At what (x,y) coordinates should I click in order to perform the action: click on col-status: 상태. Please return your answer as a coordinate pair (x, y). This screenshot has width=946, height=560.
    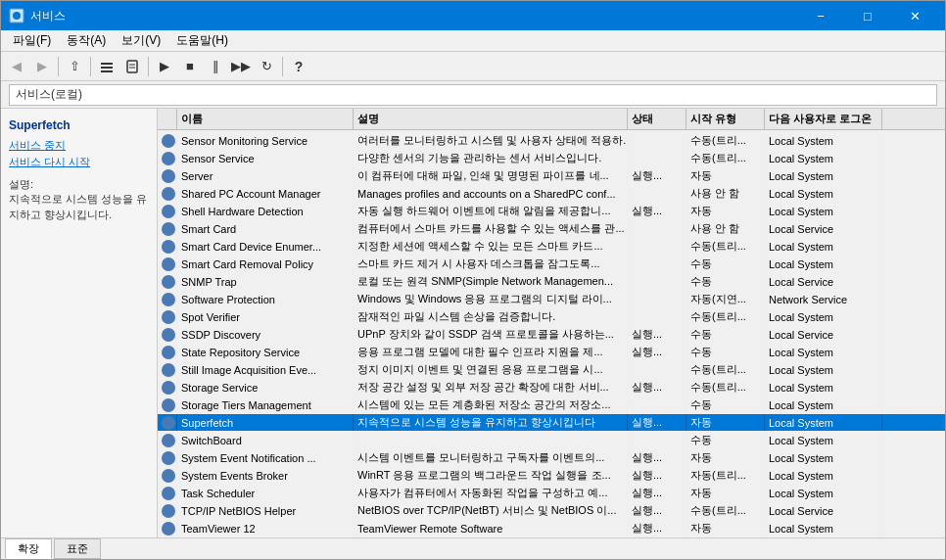
    Looking at the image, I should click on (657, 119).